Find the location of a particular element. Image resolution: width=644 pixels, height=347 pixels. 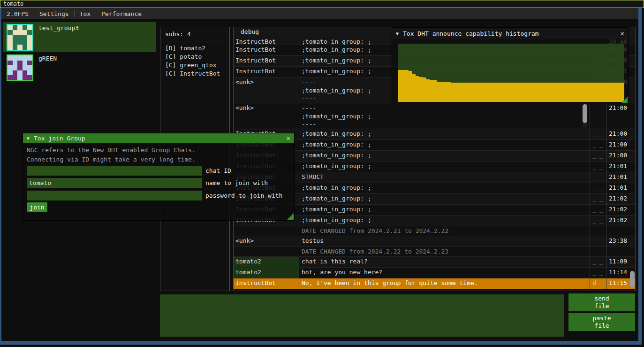

subs-member: [D] tomato2 is located at coordinates (195, 48).